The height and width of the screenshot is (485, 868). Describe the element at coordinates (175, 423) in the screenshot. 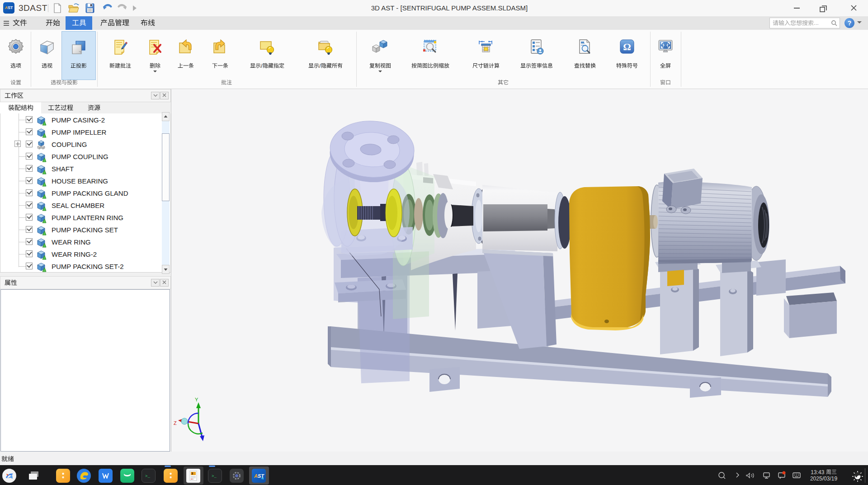

I see `svg-text: Z` at that location.